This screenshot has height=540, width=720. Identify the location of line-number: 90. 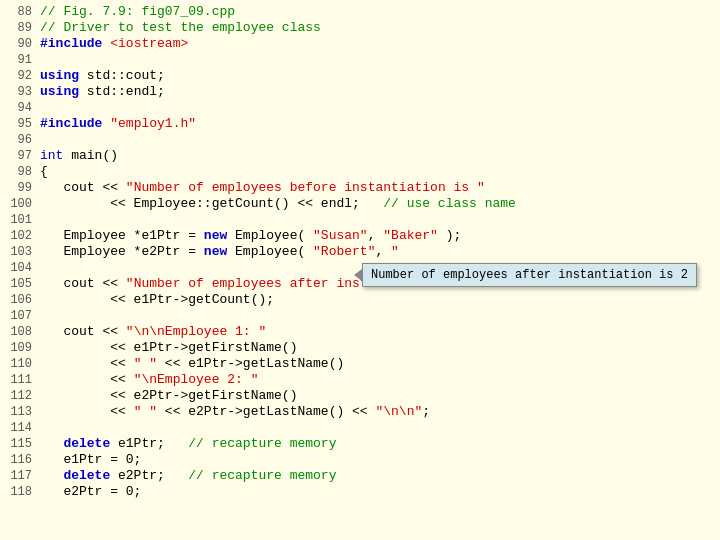
(18, 44).